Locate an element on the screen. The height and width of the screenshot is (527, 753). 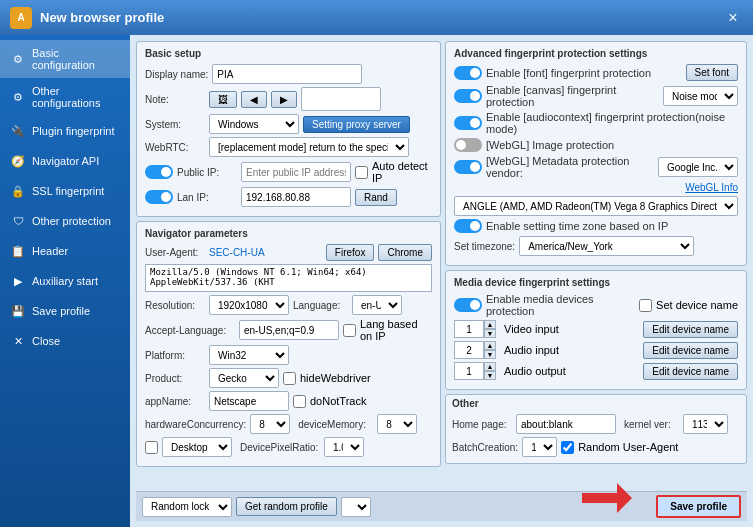
rand-btn: Rand is located at coordinates (376, 198).